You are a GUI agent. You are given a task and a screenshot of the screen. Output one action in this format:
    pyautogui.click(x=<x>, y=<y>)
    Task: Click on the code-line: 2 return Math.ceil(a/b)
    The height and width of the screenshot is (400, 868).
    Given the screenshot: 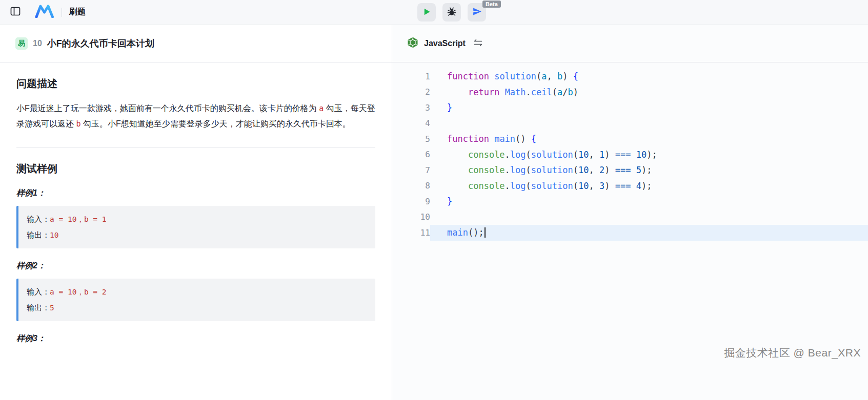 What is the action you would take?
    pyautogui.click(x=630, y=92)
    